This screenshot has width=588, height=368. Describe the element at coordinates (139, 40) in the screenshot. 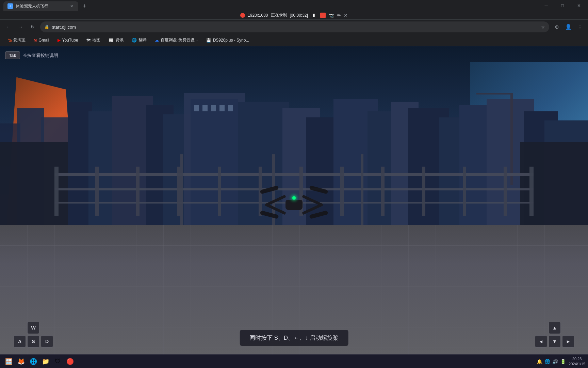

I see `bookmark-translate: 🌐 翻译` at that location.